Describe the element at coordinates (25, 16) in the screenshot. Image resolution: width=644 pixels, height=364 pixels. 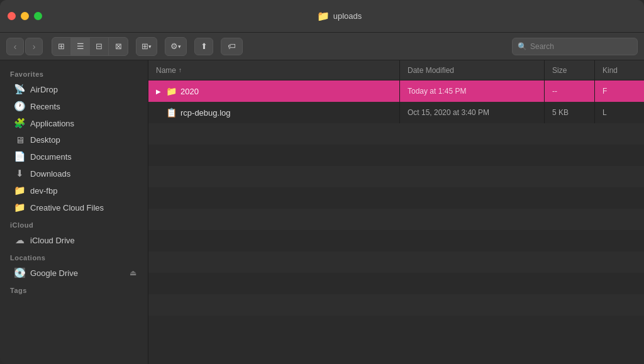
I see `traffic-lights` at that location.